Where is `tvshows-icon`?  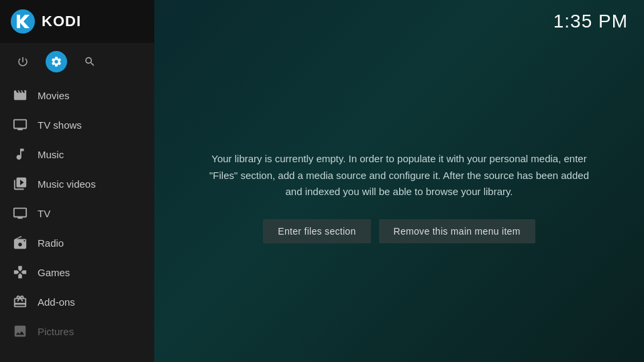
tvshows-icon is located at coordinates (20, 125).